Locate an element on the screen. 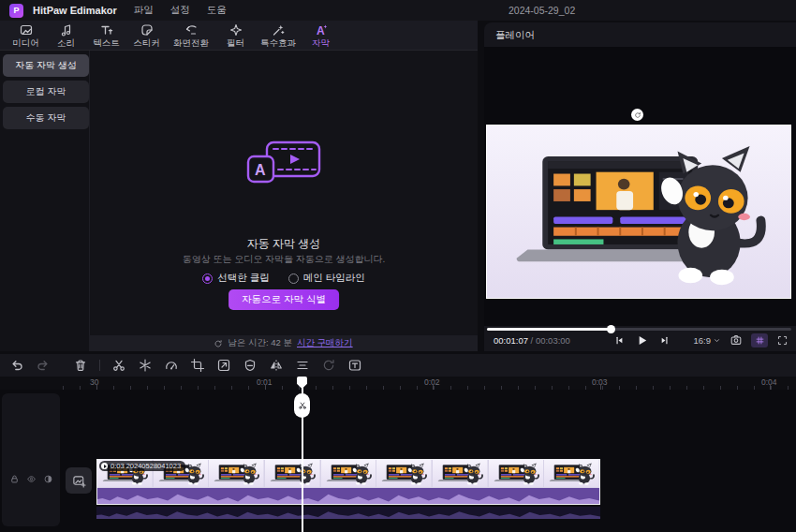 Image resolution: width=796 pixels, height=532 pixels. rotate-button is located at coordinates (329, 365).